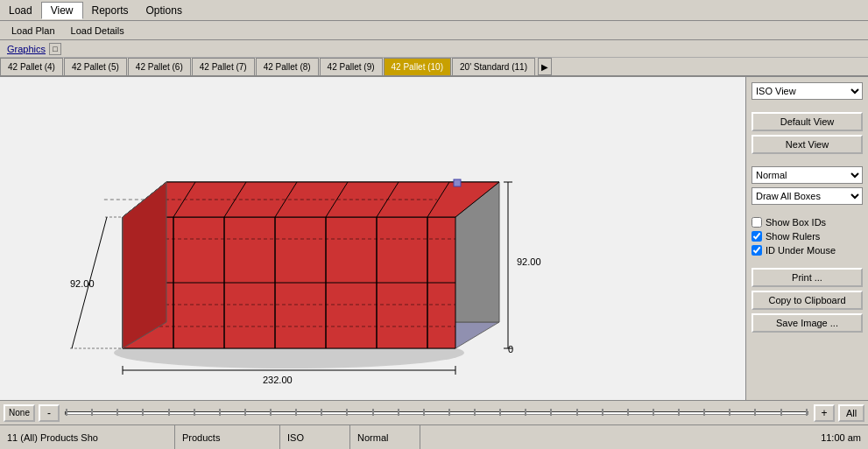 The width and height of the screenshot is (868, 449). Describe the element at coordinates (165, 11) in the screenshot. I see `menu-options: Options` at that location.